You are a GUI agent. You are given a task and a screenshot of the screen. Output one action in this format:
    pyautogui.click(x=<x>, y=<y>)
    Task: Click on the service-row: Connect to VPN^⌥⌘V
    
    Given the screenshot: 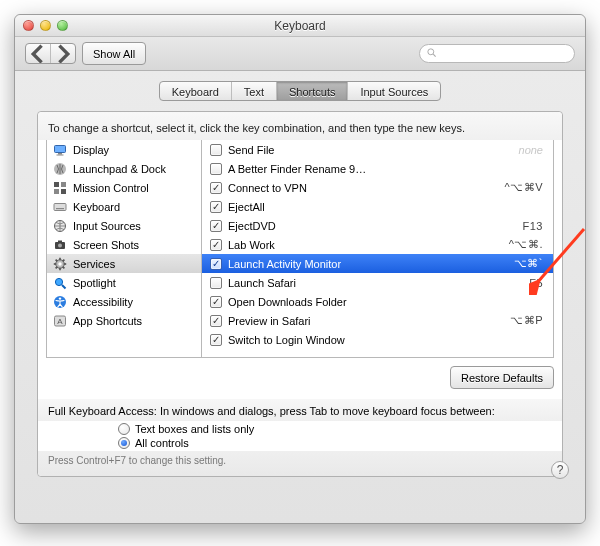 What is the action you would take?
    pyautogui.click(x=378, y=188)
    